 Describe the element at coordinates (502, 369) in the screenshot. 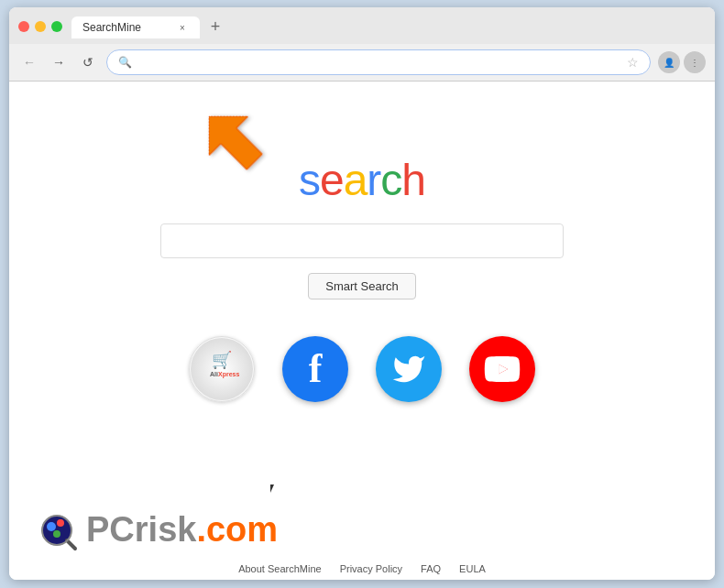

I see `youtube-shortcut` at that location.